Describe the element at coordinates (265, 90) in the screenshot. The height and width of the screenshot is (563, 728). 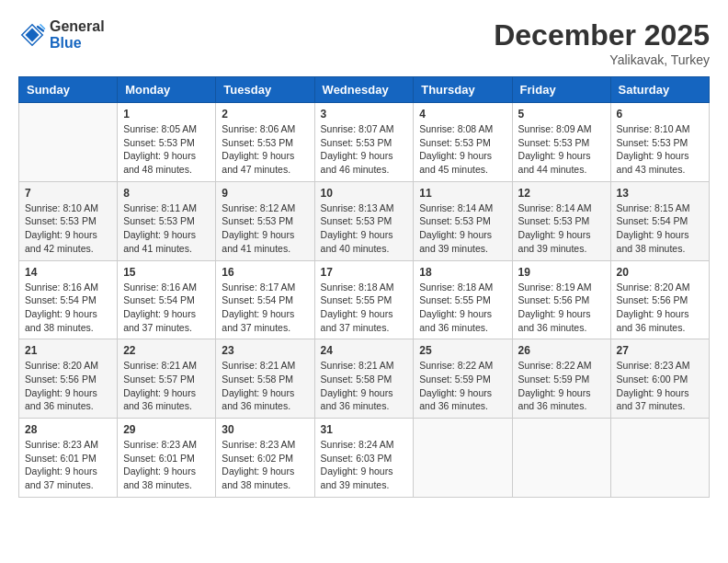
I see `calendar-day-header: Tuesday` at that location.